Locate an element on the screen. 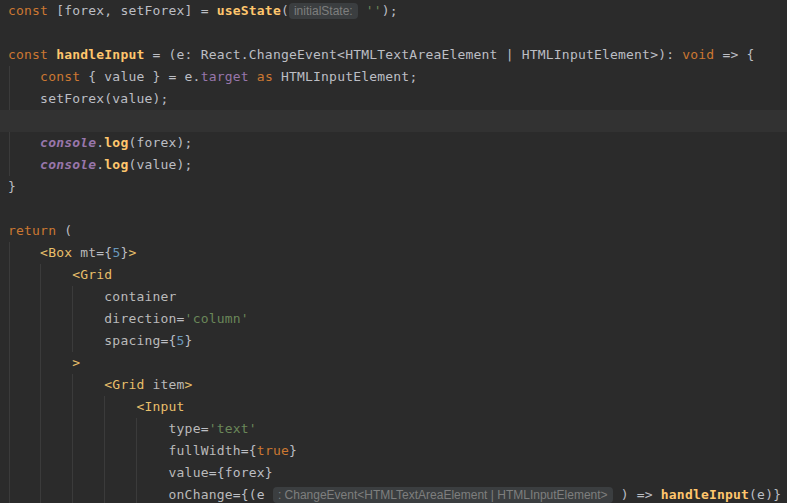  code-line: value={forex} is located at coordinates (398, 473).